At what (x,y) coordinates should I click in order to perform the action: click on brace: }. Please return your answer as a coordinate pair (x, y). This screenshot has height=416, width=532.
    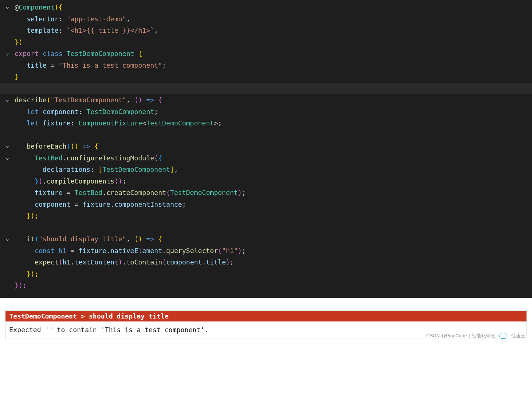
    Looking at the image, I should click on (17, 77).